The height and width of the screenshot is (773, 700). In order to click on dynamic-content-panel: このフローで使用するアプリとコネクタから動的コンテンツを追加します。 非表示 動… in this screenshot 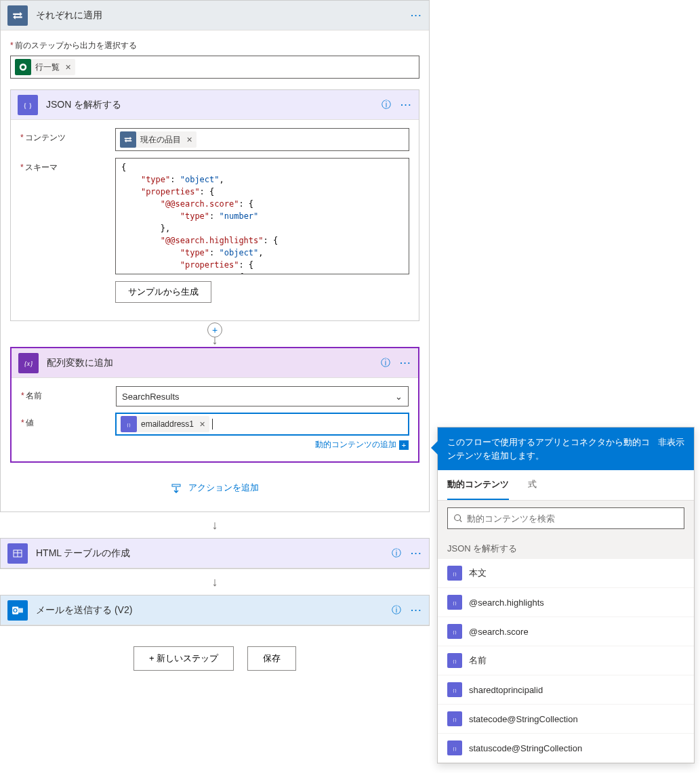, I will do `click(566, 559)`.